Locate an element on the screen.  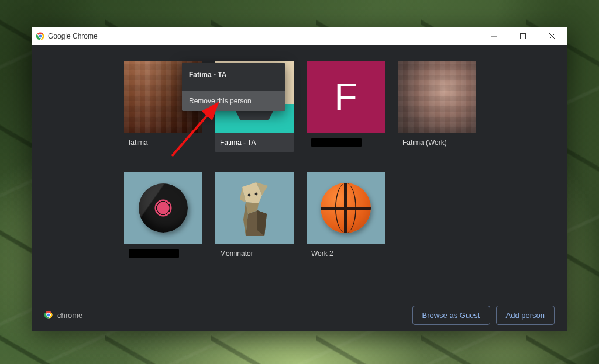
profile-label: Mominator is located at coordinates (254, 254).